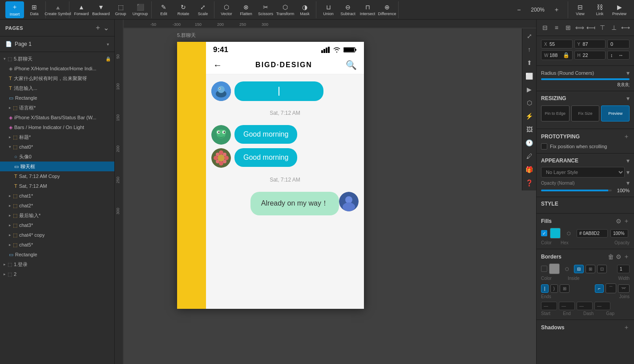  What do you see at coordinates (57, 196) in the screenshot?
I see `layer-item: ▸ ⬚ chat1*` at bounding box center [57, 196].